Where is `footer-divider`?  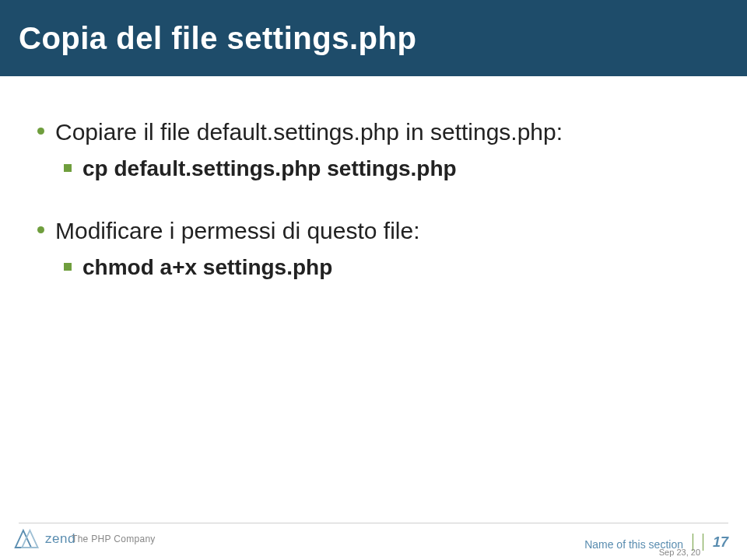
footer-divider is located at coordinates (703, 542).